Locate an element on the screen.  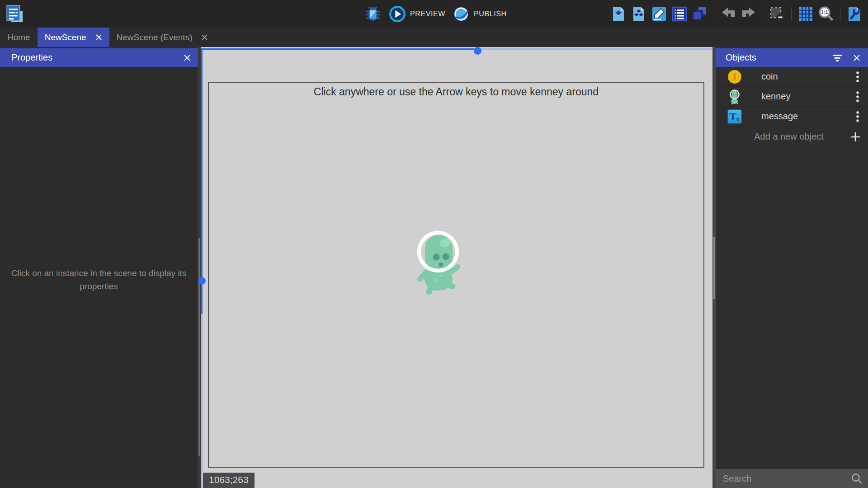
kenney-icon is located at coordinates (735, 97).